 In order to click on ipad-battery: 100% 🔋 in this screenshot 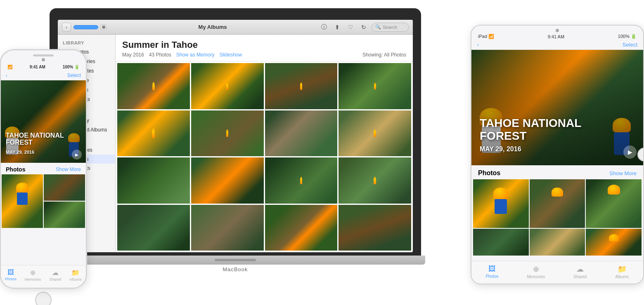, I will do `click(627, 36)`.